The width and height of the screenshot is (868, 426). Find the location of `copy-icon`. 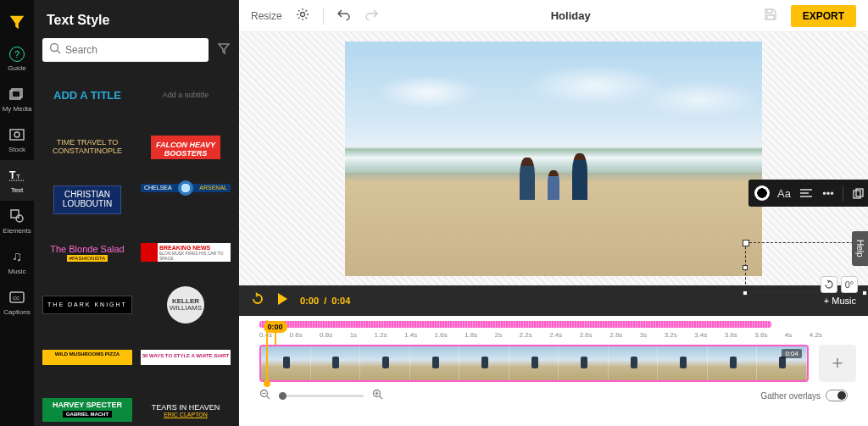

copy-icon is located at coordinates (858, 193).